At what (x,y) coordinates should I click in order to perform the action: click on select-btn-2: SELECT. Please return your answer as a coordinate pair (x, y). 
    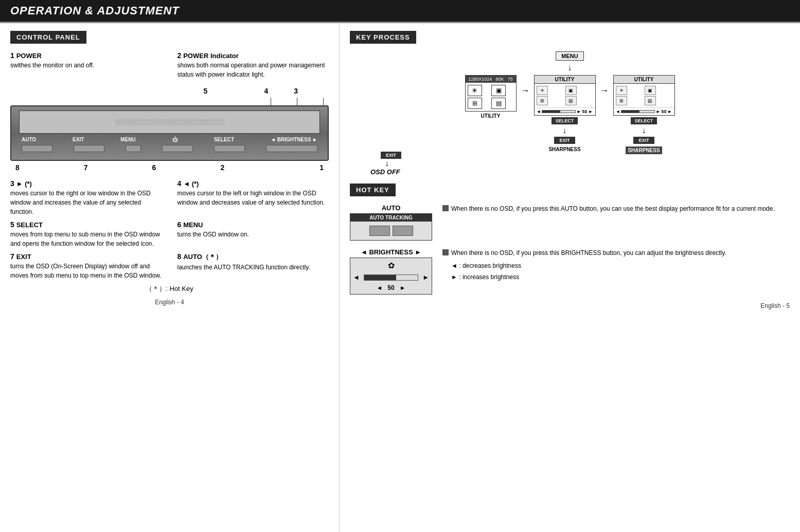
    Looking at the image, I should click on (644, 121).